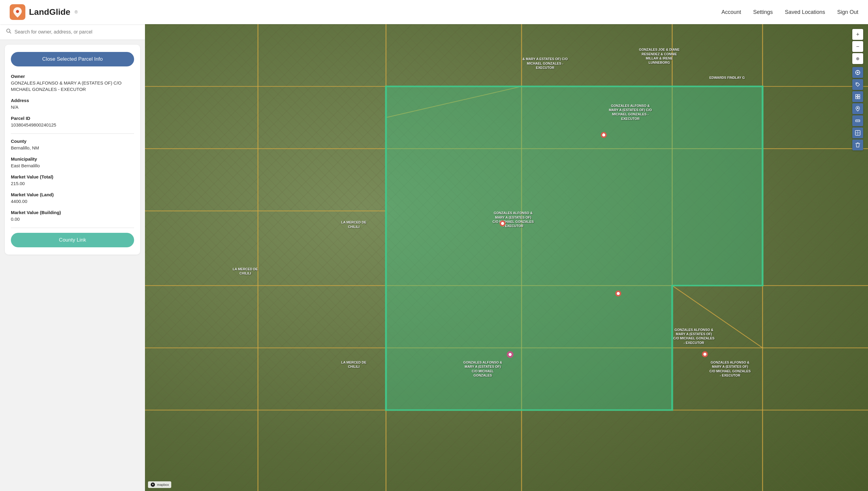 The image size is (868, 491). Describe the element at coordinates (790, 12) in the screenshot. I see `nav-links: Account Settings Saved Locations Sign Ou…` at that location.